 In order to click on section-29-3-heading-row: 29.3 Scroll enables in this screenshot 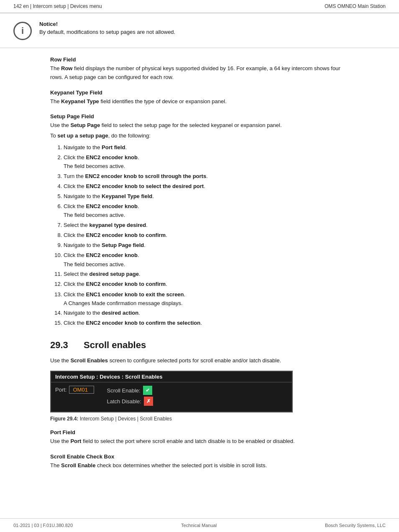, I will do `click(200, 345)`.